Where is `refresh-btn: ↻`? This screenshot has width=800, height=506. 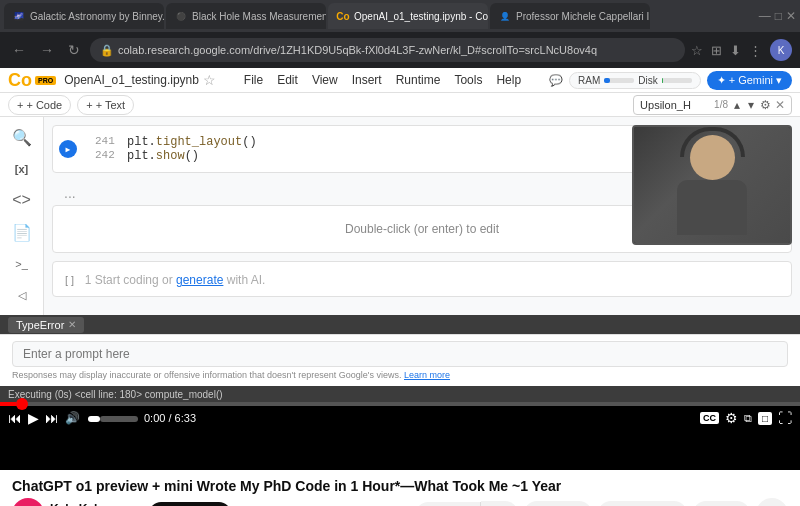 refresh-btn: ↻ is located at coordinates (74, 50).